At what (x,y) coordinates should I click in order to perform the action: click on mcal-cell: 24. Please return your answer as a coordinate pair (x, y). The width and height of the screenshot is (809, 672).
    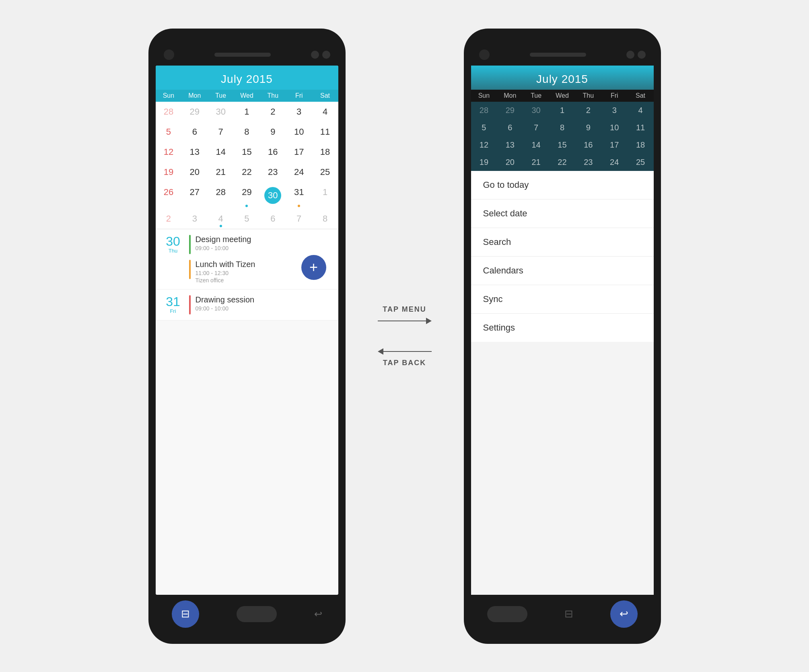
    Looking at the image, I should click on (615, 162).